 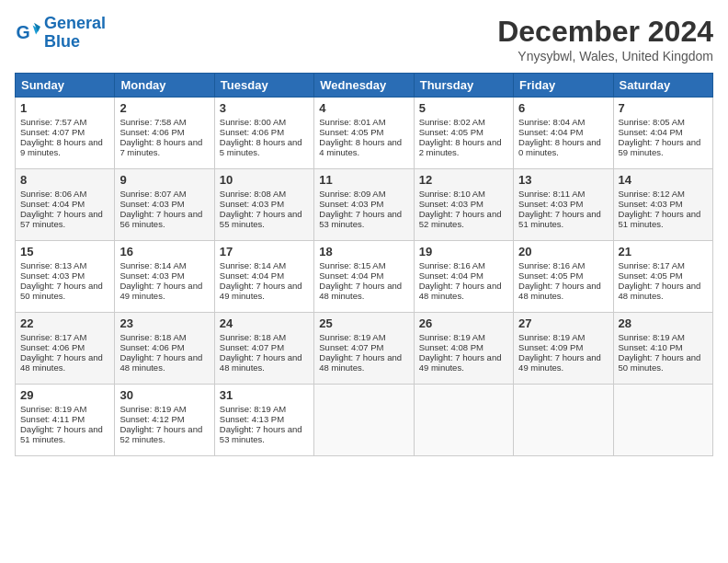 I want to click on day-number: 27, so click(x=563, y=324).